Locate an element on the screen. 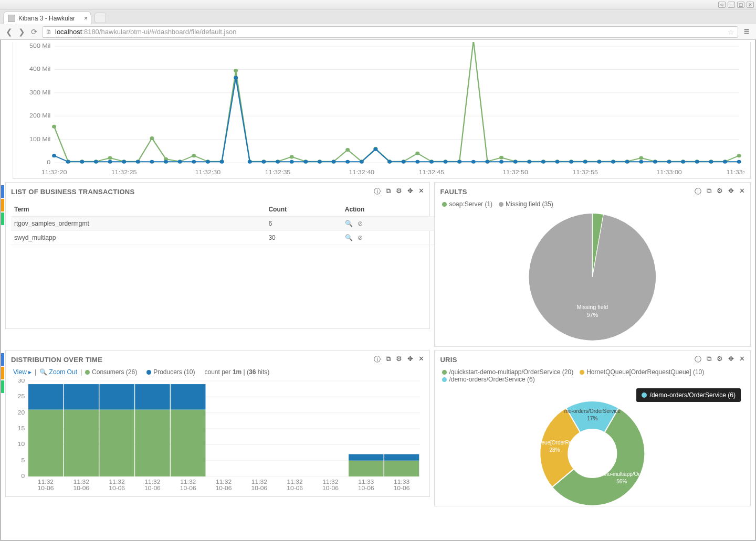 The height and width of the screenshot is (541, 756). legend-item: /demo-orders/OrderService (6) is located at coordinates (488, 379).